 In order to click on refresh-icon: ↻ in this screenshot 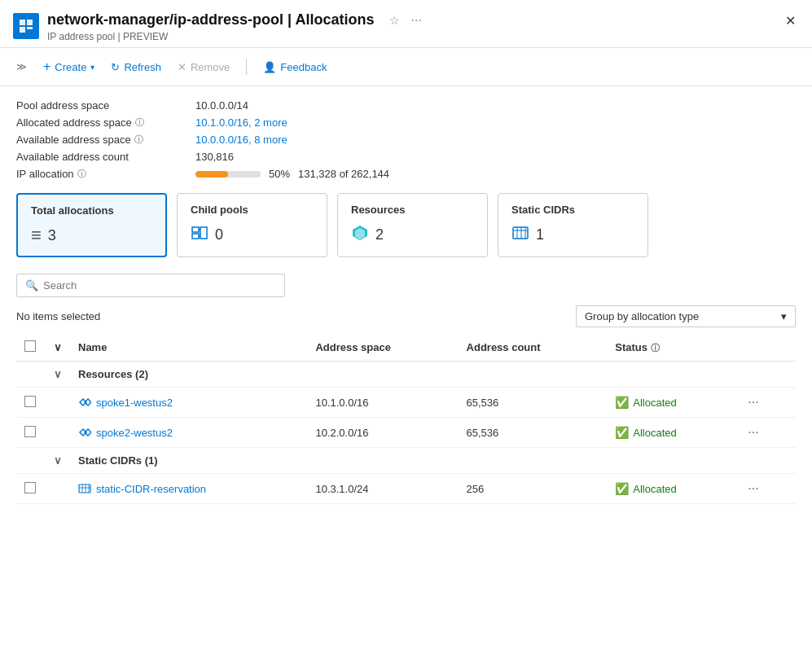, I will do `click(116, 67)`.